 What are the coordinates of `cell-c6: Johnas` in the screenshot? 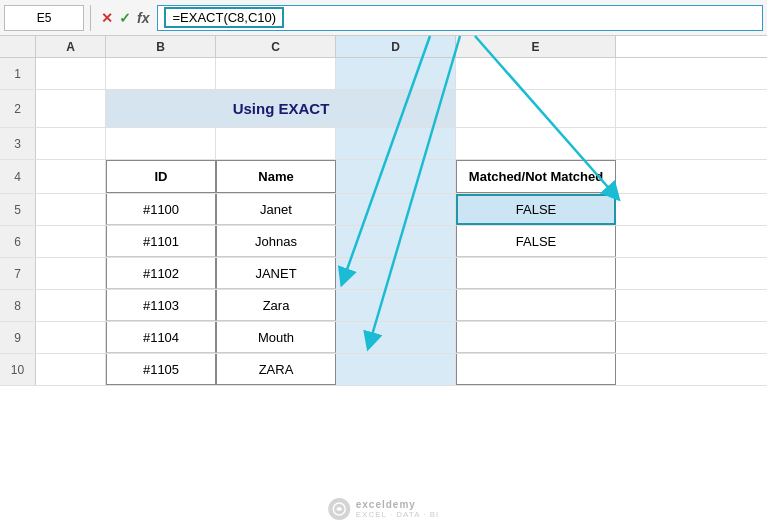 It's located at (276, 242).